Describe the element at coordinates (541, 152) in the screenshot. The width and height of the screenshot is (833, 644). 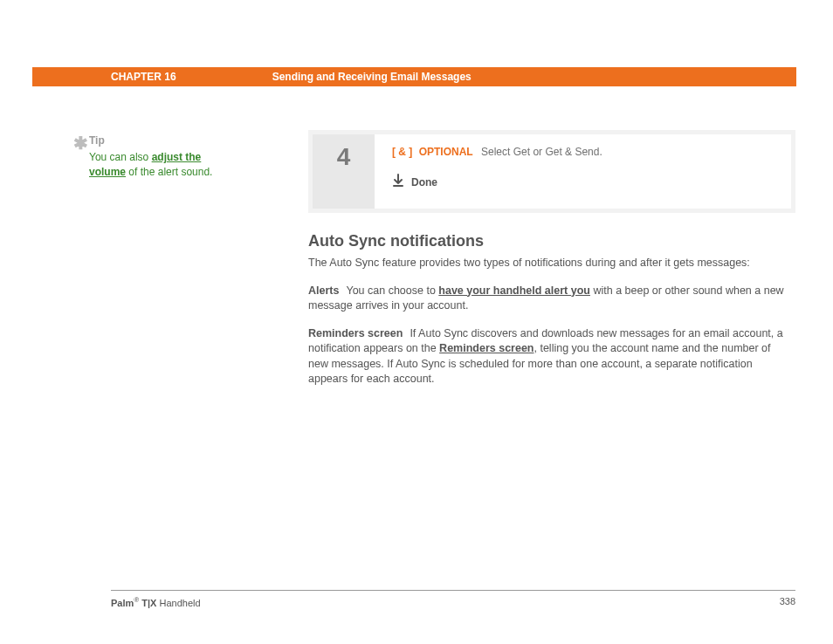
I see `step-instruction: Select Get or Get & Send.` at that location.